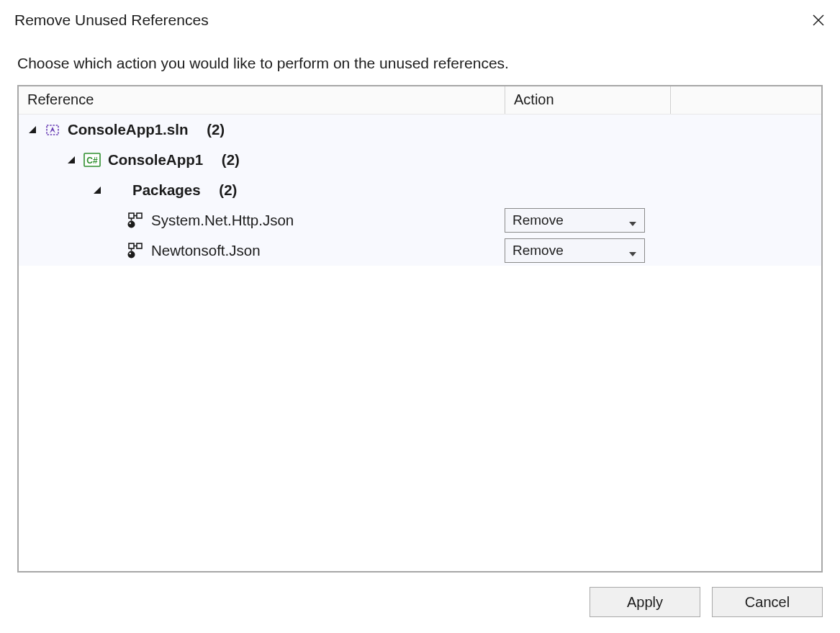 This screenshot has width=840, height=633. I want to click on column-header-spacer, so click(746, 100).